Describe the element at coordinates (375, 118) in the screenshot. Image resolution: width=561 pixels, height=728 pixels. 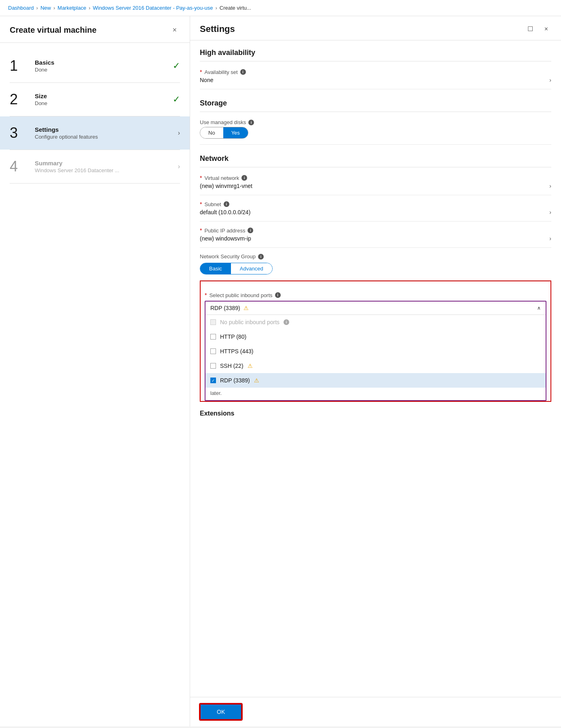
I see `storage-section: Storage Use managed disks i No Yes` at that location.